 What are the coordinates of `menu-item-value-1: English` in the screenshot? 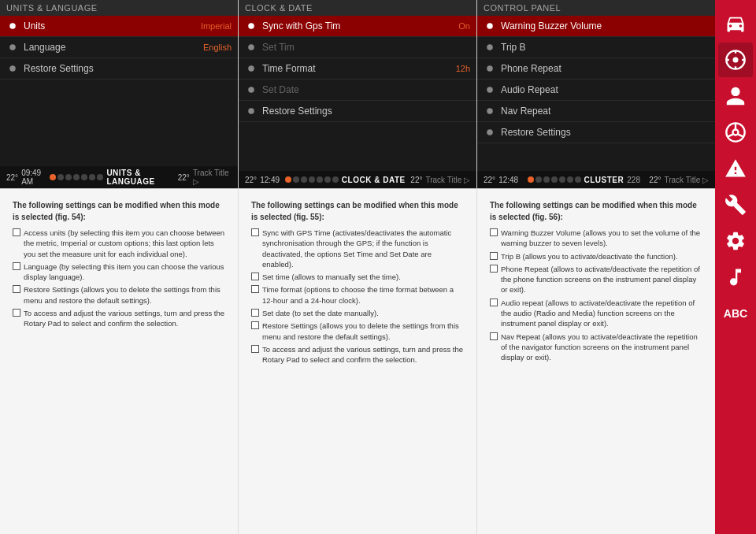 It's located at (217, 47).